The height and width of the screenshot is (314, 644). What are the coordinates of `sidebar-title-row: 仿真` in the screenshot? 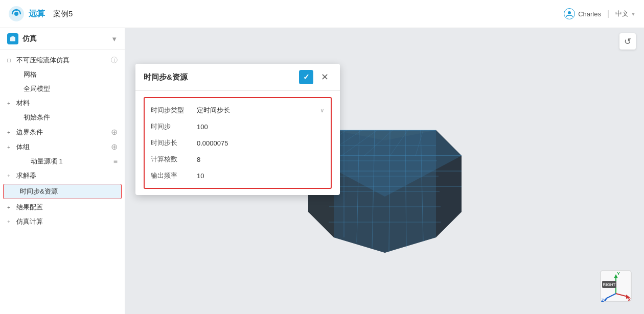 It's located at (22, 39).